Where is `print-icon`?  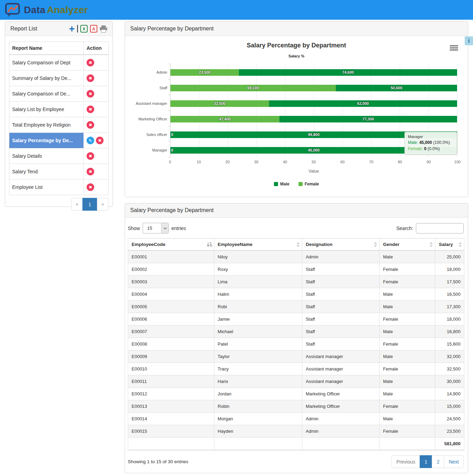
print-icon is located at coordinates (104, 29).